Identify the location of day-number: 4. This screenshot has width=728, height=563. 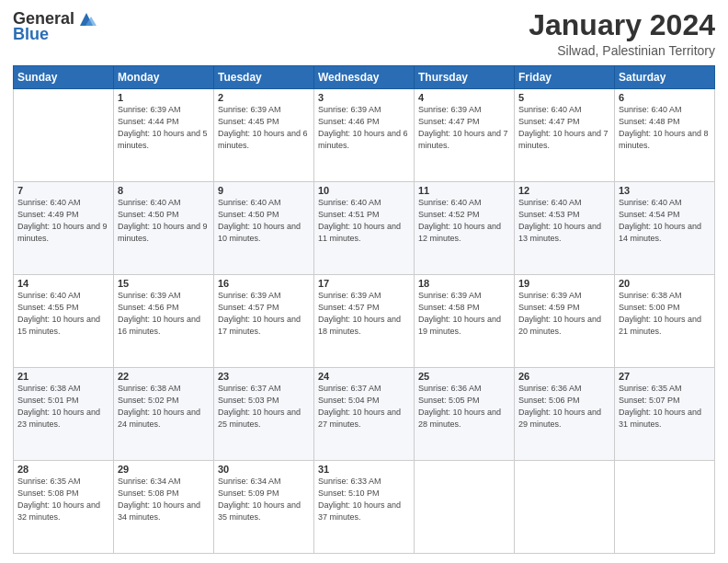
(464, 98).